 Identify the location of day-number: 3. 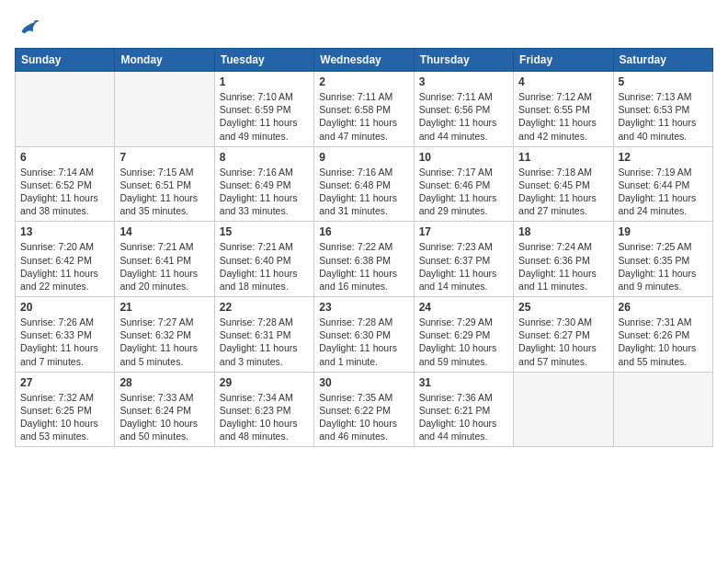
(463, 82).